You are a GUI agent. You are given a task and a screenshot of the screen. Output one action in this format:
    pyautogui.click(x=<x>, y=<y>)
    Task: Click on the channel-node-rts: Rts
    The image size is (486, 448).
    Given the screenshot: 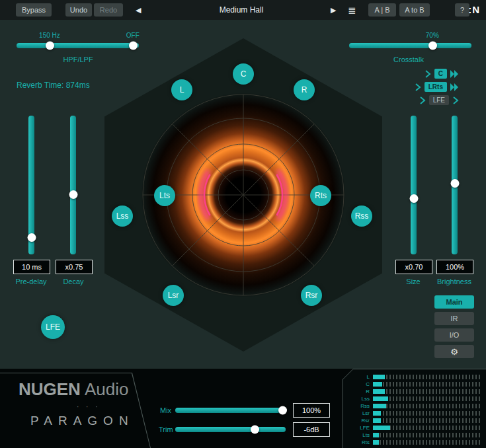 What is the action you would take?
    pyautogui.click(x=321, y=196)
    